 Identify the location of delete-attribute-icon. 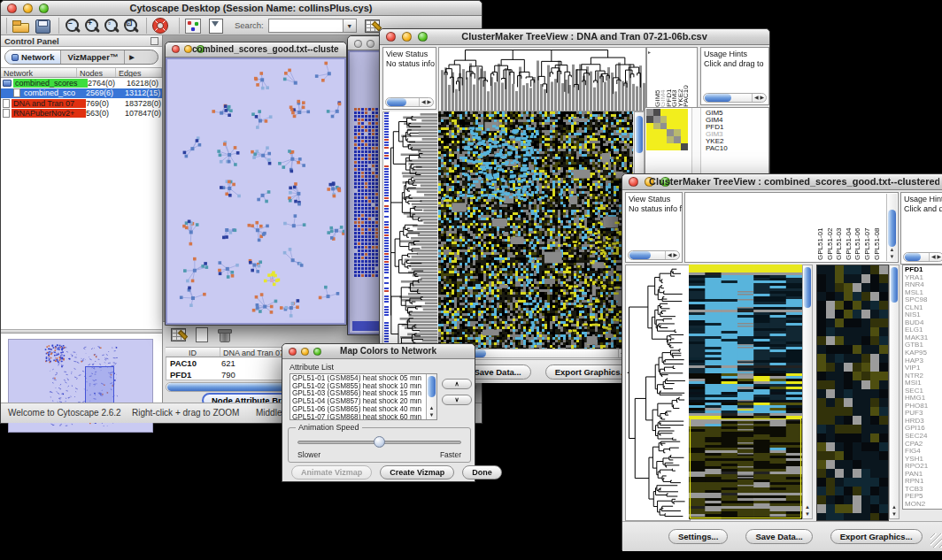
(225, 334).